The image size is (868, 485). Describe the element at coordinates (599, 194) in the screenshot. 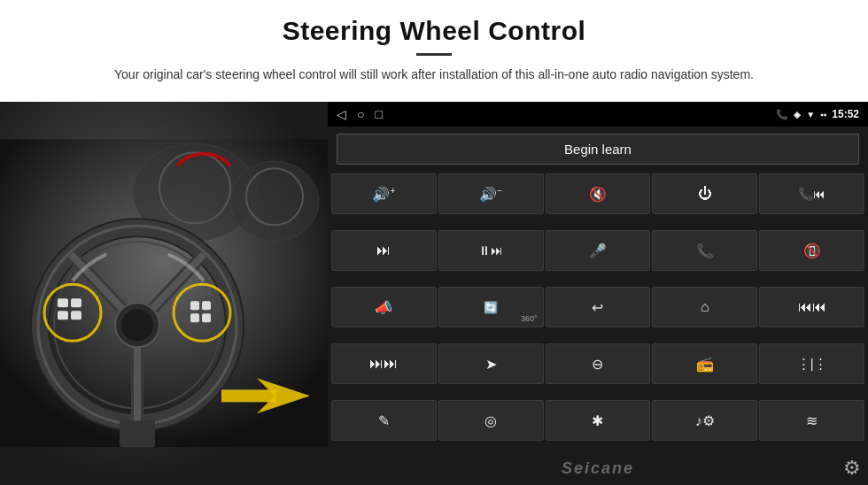

I see `mute-button: 🔇` at that location.